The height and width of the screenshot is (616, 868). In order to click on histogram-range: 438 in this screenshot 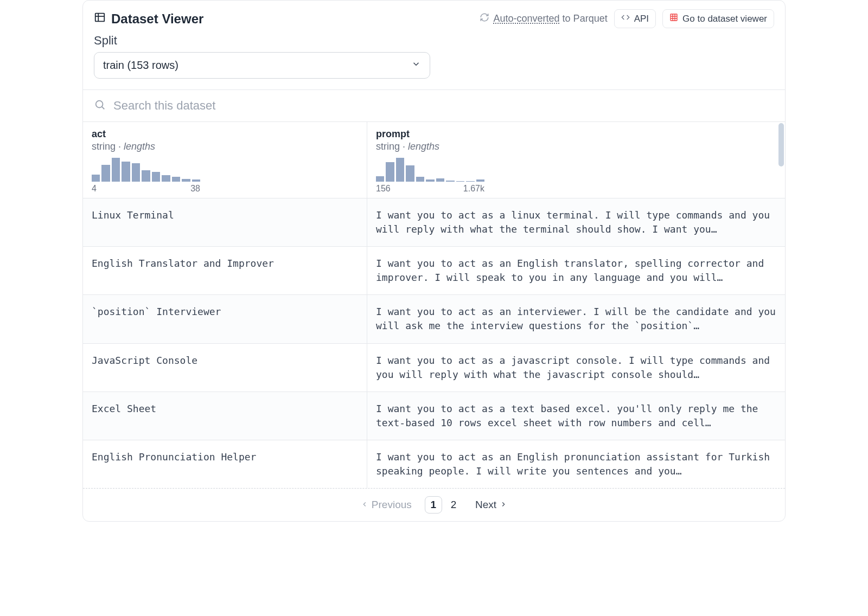, I will do `click(146, 189)`.